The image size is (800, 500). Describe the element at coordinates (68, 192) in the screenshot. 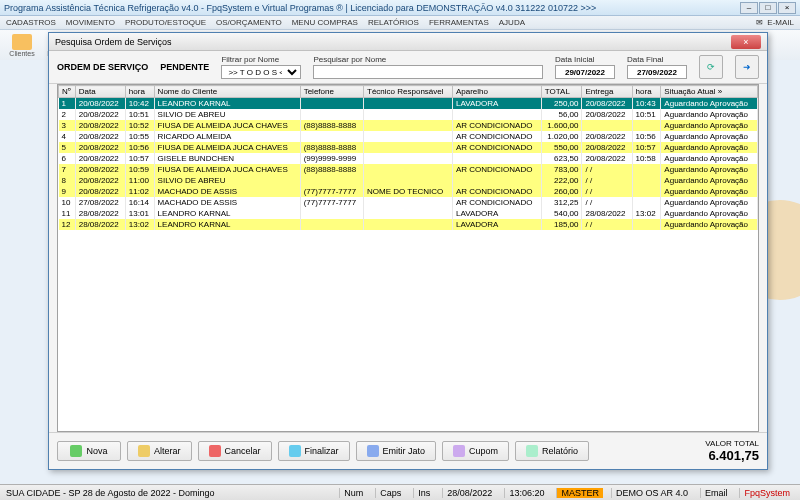

I see `cell: 9` at that location.